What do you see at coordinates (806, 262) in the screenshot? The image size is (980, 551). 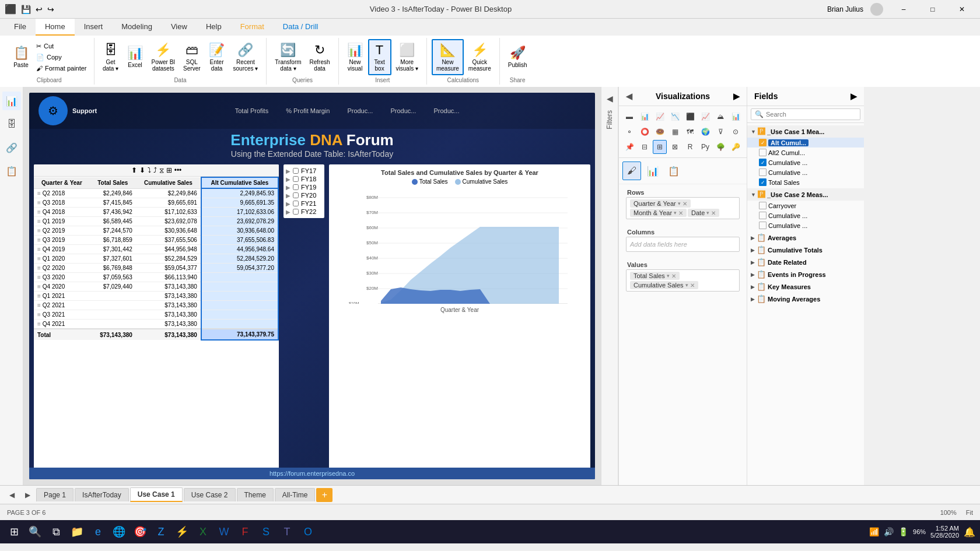 I see `field-group-date-related-header: ▶ 📋 Date Related` at bounding box center [806, 262].